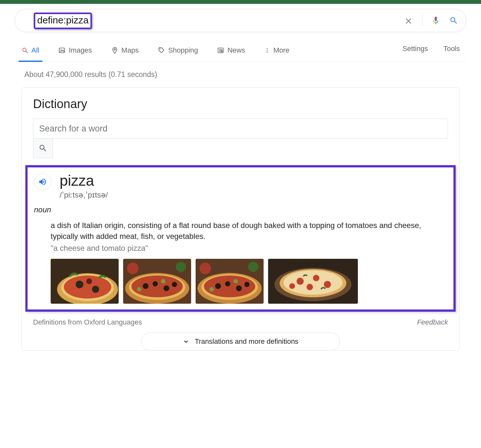 The height and width of the screenshot is (448, 481). Describe the element at coordinates (30, 52) in the screenshot. I see `tab-all: All` at that location.